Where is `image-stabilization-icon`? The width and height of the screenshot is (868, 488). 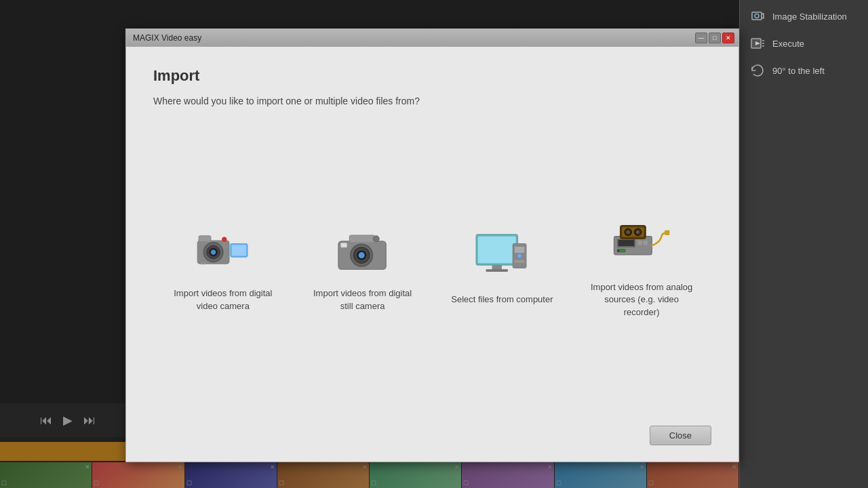
image-stabilization-icon is located at coordinates (757, 16).